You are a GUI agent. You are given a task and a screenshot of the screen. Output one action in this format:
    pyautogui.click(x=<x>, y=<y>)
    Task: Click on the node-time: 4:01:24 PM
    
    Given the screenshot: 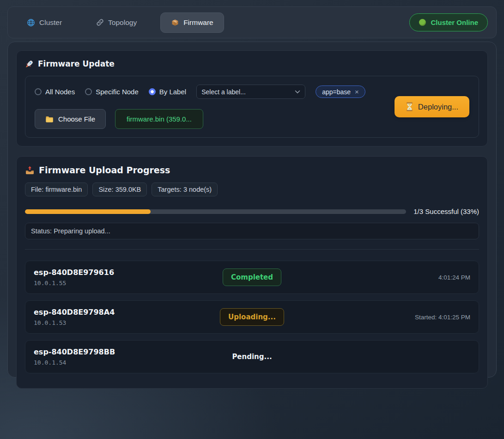 What is the action you would take?
    pyautogui.click(x=455, y=277)
    